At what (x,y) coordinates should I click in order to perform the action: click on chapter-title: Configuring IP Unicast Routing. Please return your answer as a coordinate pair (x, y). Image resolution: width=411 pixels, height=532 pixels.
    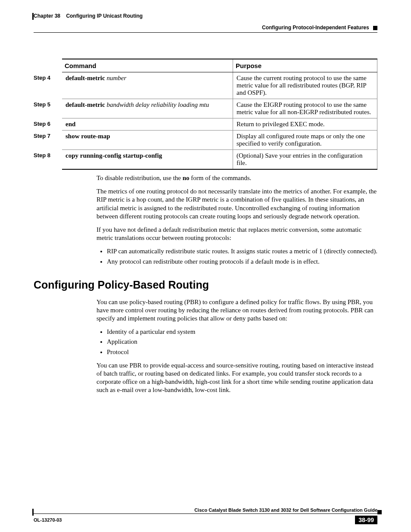
    Looking at the image, I should click on (104, 16).